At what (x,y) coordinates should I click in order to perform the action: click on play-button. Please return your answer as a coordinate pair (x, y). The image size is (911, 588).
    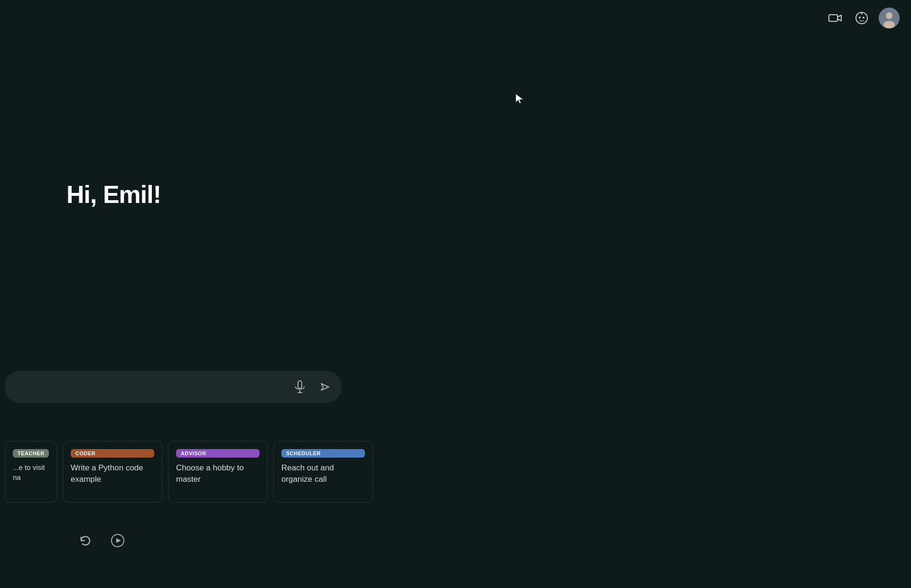
    Looking at the image, I should click on (118, 541).